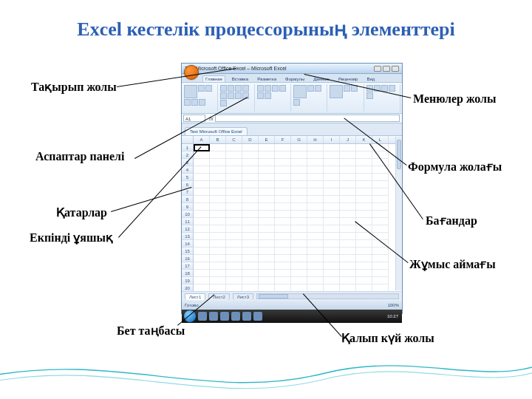 Image resolution: width=532 pixels, height=399 pixels. I want to click on row-header: 8, so click(188, 200).